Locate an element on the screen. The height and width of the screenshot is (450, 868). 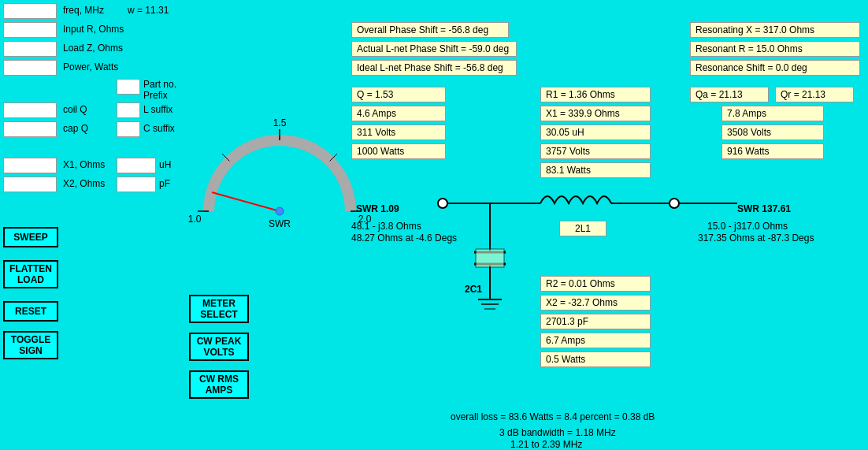
capq-label: cap Q is located at coordinates (76, 128).